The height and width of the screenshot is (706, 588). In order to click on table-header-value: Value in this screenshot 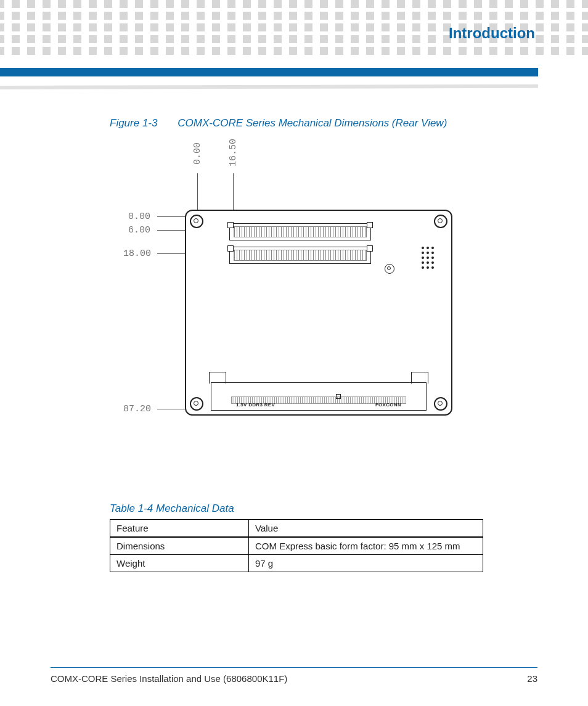, I will do `click(366, 529)`.